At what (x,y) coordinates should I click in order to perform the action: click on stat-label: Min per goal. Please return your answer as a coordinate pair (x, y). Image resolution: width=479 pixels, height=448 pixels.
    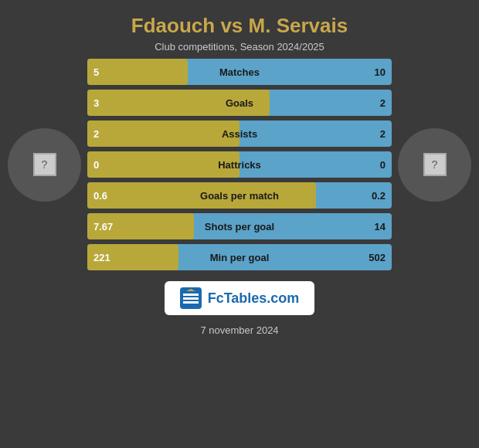
    Looking at the image, I should click on (240, 258).